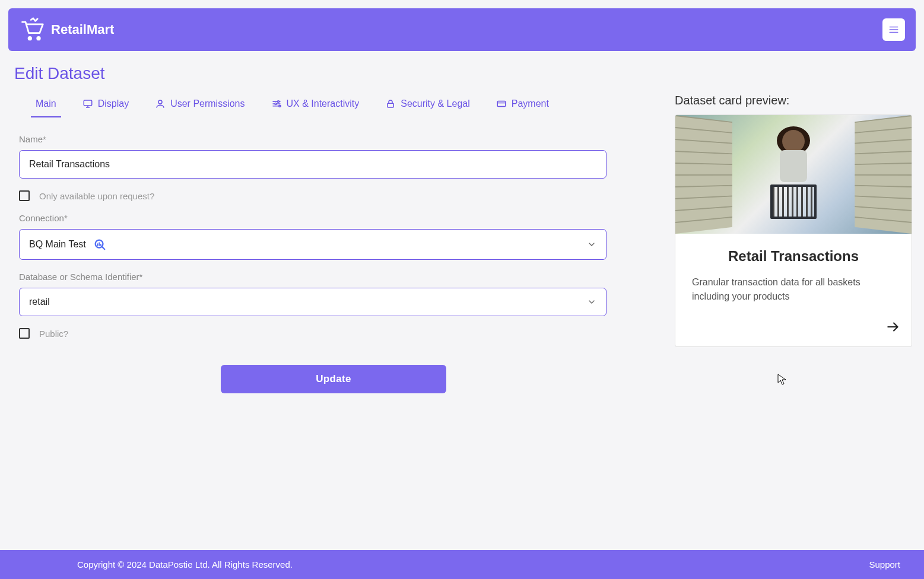  What do you see at coordinates (390, 104) in the screenshot?
I see `lock-icon` at bounding box center [390, 104].